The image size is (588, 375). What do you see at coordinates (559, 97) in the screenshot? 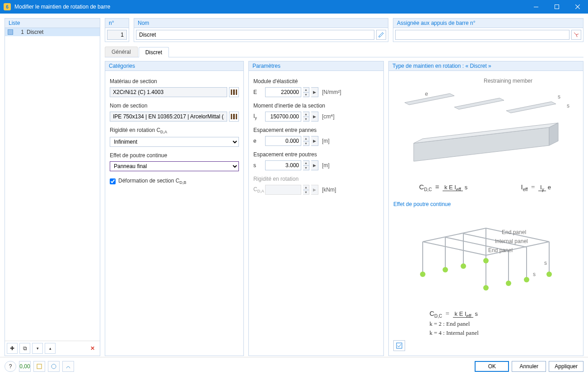
I see `s-label-1: s` at bounding box center [559, 97].